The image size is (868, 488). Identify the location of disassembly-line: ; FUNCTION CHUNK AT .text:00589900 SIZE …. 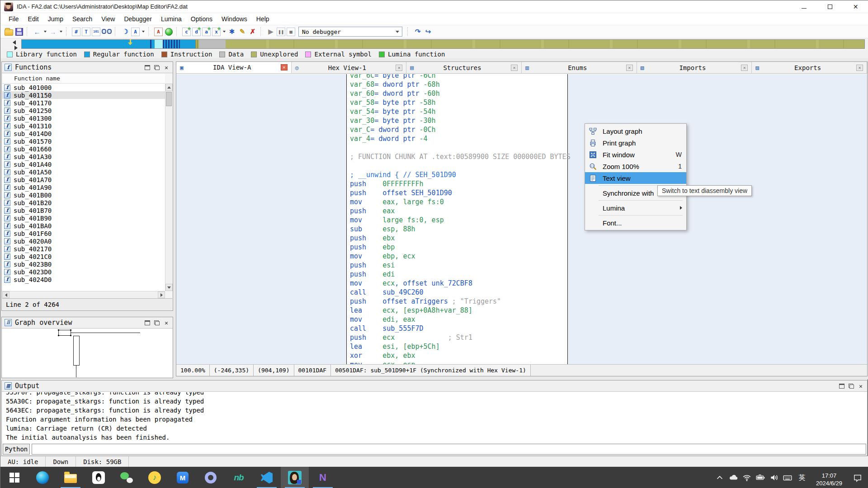
(460, 157).